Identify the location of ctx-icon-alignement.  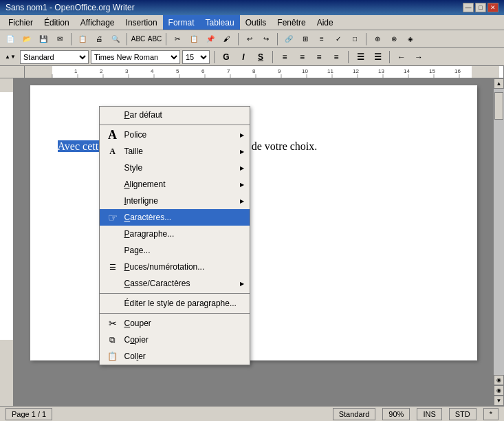
(113, 184).